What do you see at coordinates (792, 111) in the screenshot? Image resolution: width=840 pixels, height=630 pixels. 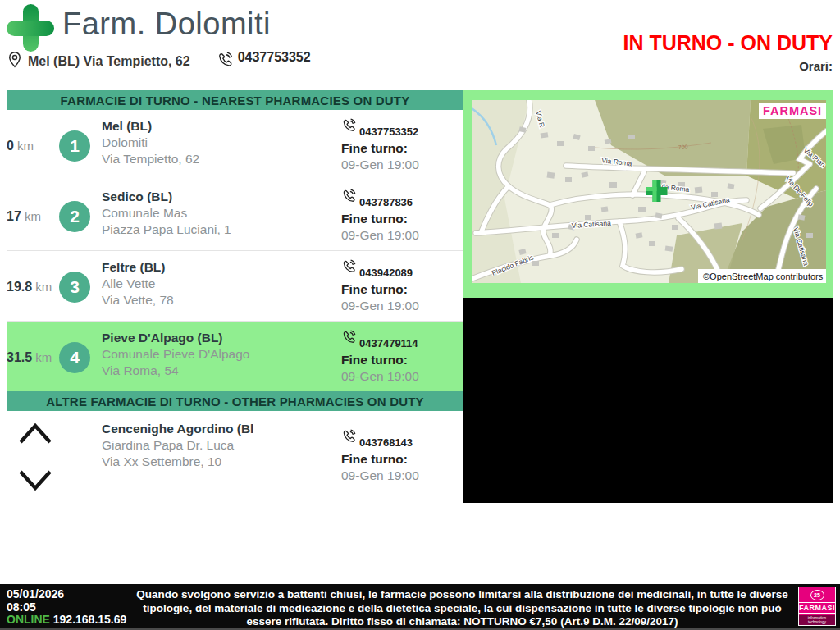 I see `svg-text: FARMASI` at bounding box center [792, 111].